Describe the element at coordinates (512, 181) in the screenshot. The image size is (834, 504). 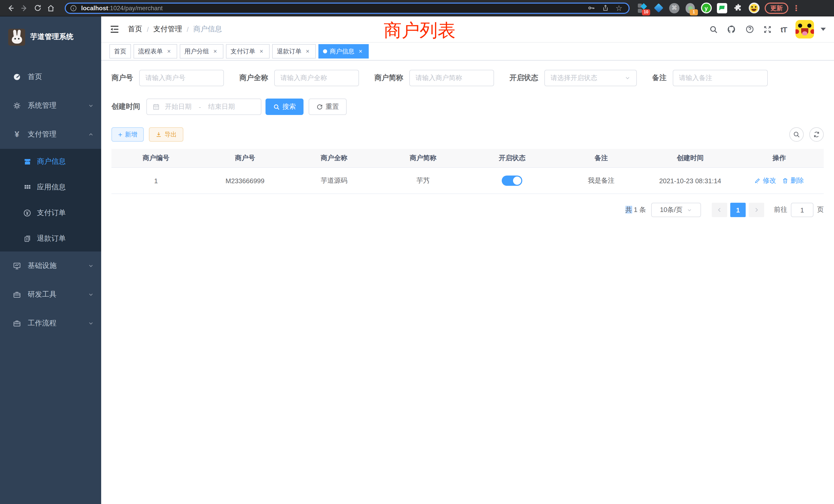
I see `status-toggle-on` at that location.